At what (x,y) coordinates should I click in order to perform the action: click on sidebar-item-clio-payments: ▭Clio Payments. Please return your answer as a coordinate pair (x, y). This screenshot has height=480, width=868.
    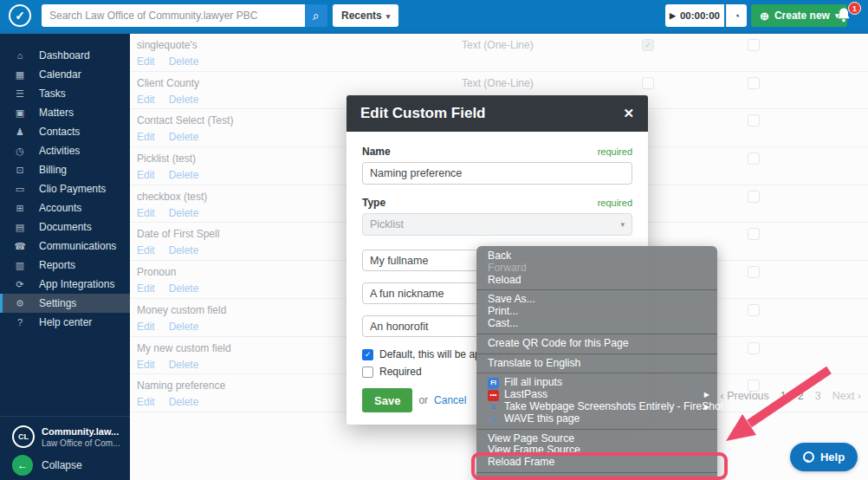
    Looking at the image, I should click on (65, 189).